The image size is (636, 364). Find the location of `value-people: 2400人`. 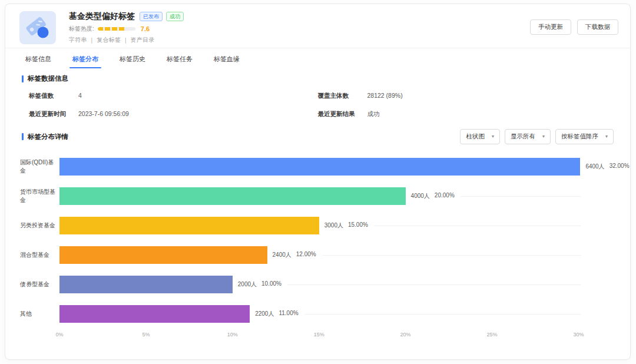

value-people: 2400人 is located at coordinates (282, 255).